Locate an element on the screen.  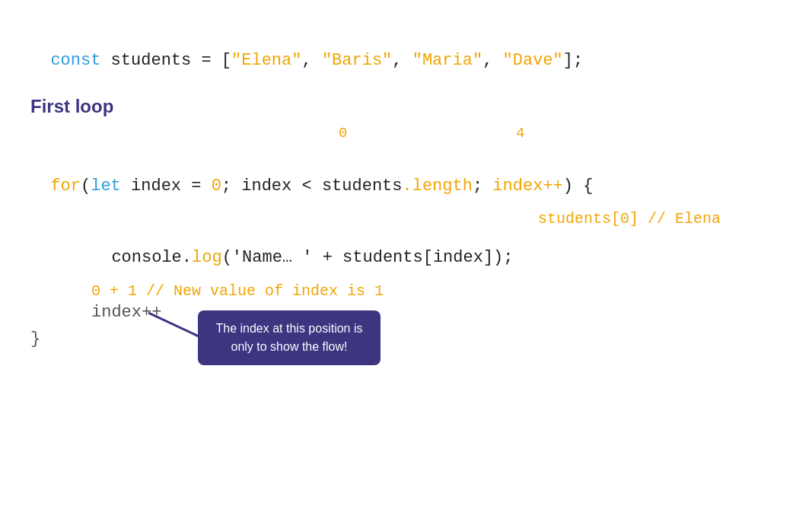
for-loop-numbers: 0 4 is located at coordinates (406, 135).